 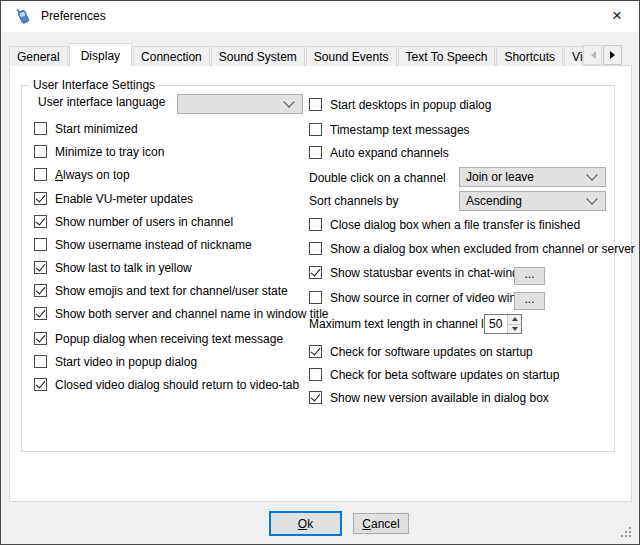 What do you see at coordinates (472, 248) in the screenshot?
I see `checkbox-dialog-when-excluded: Show a dialog box when excluded from cha…` at bounding box center [472, 248].